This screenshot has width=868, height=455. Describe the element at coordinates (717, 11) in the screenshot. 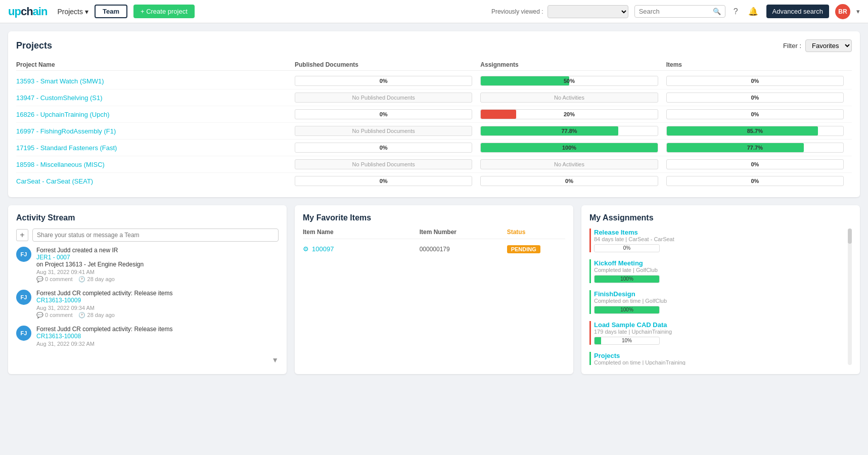

I see `search-icon: 🔍` at that location.